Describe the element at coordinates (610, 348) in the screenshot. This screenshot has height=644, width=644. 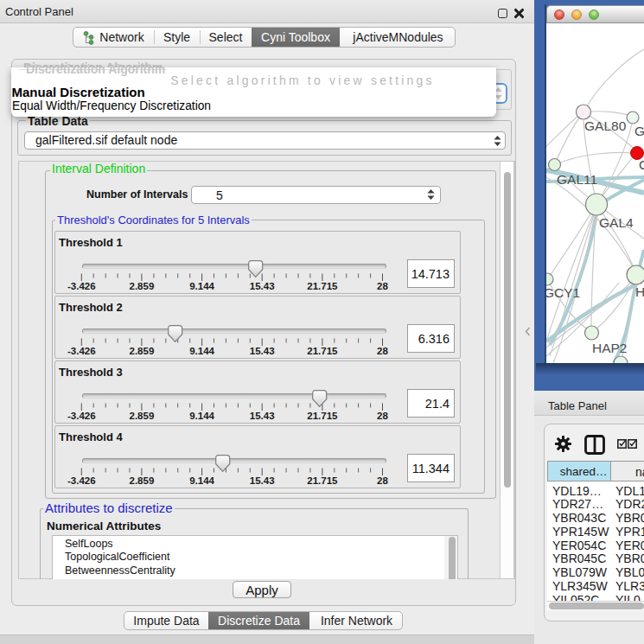
I see `svg-text: HAP2` at that location.